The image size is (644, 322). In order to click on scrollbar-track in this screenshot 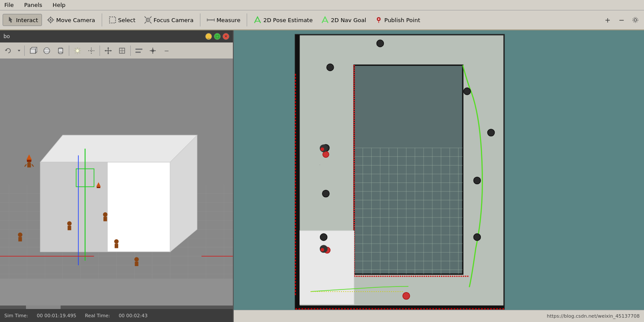, I will do `click(116, 307)`.